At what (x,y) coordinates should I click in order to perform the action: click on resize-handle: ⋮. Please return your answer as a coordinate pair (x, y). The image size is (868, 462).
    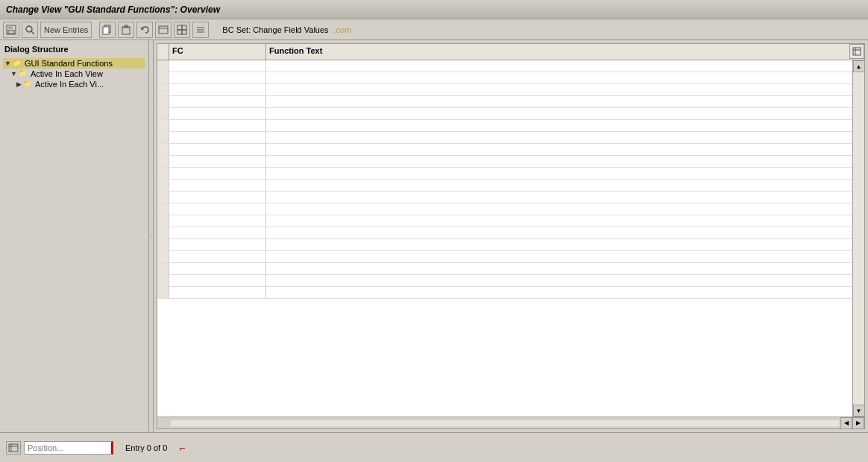
    Looking at the image, I should click on (151, 236).